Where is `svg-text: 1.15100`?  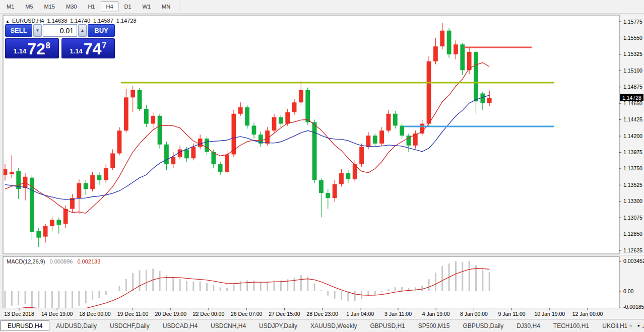 svg-text: 1.15100 is located at coordinates (633, 71).